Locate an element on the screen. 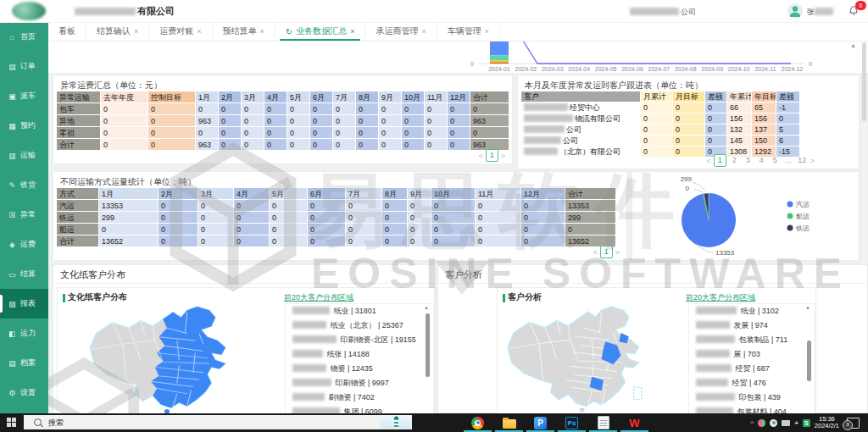  customer-list-item: 展 | 703 is located at coordinates (752, 354).